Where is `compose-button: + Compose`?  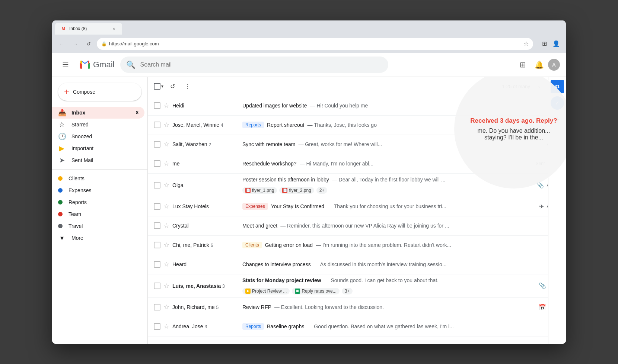
compose-button: + Compose is located at coordinates (100, 92).